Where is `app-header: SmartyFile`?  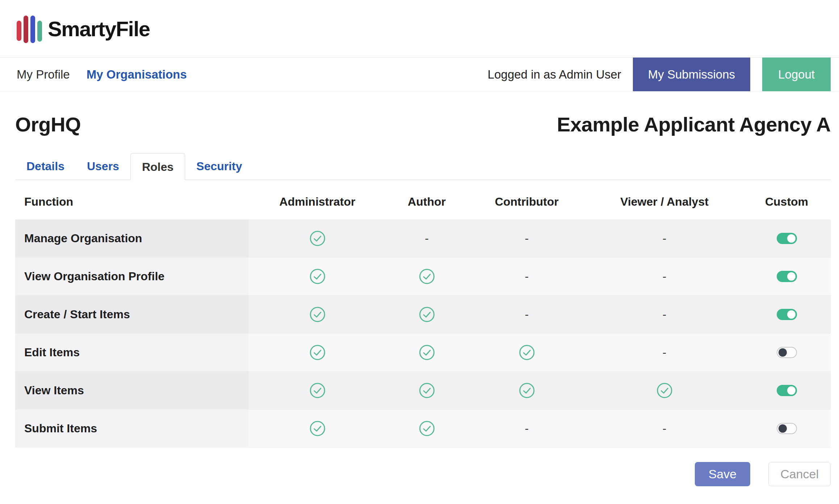 app-header: SmartyFile is located at coordinates (420, 29).